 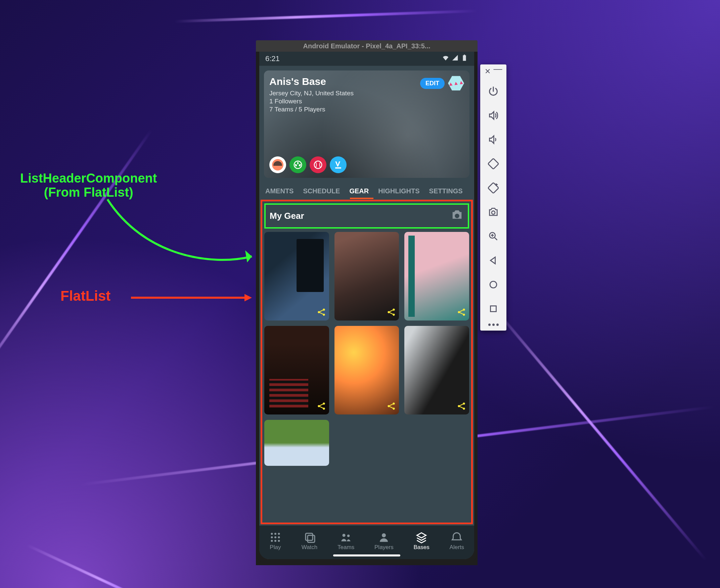 What do you see at coordinates (446, 191) in the screenshot?
I see `tab-settings: SETTINGS` at bounding box center [446, 191].